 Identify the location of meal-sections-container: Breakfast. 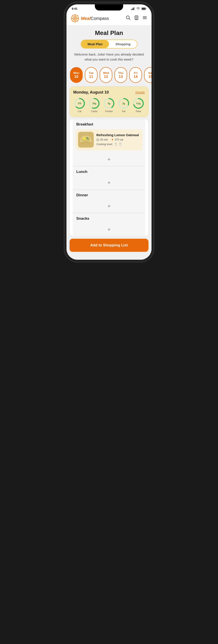
(109, 178).